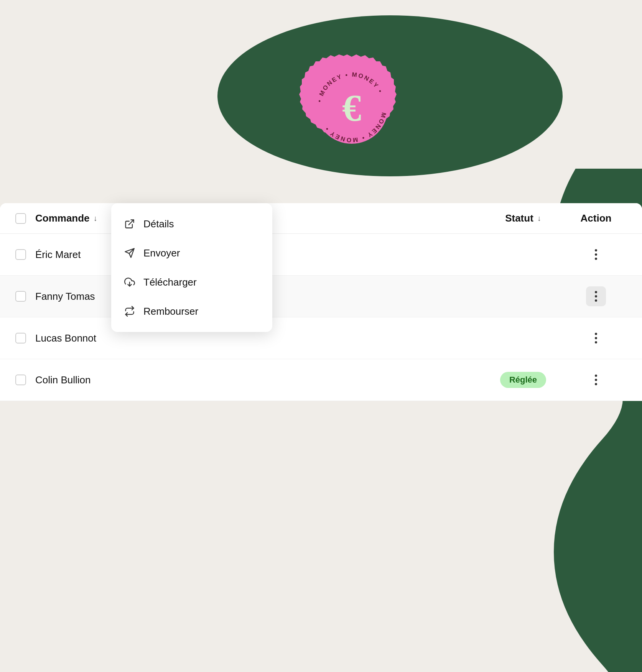 The image size is (642, 672). I want to click on action-menu-button-lucas, so click(596, 338).